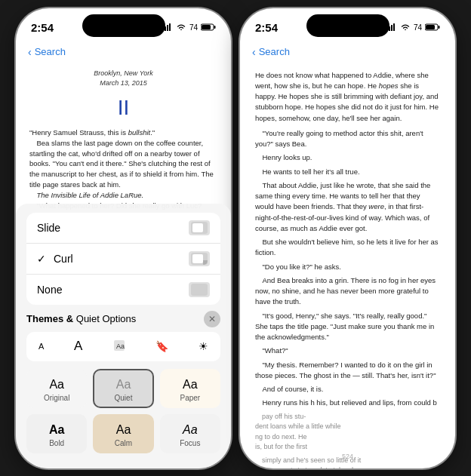 The image size is (471, 476). What do you see at coordinates (212, 319) in the screenshot?
I see `close-button: ✕` at bounding box center [212, 319].